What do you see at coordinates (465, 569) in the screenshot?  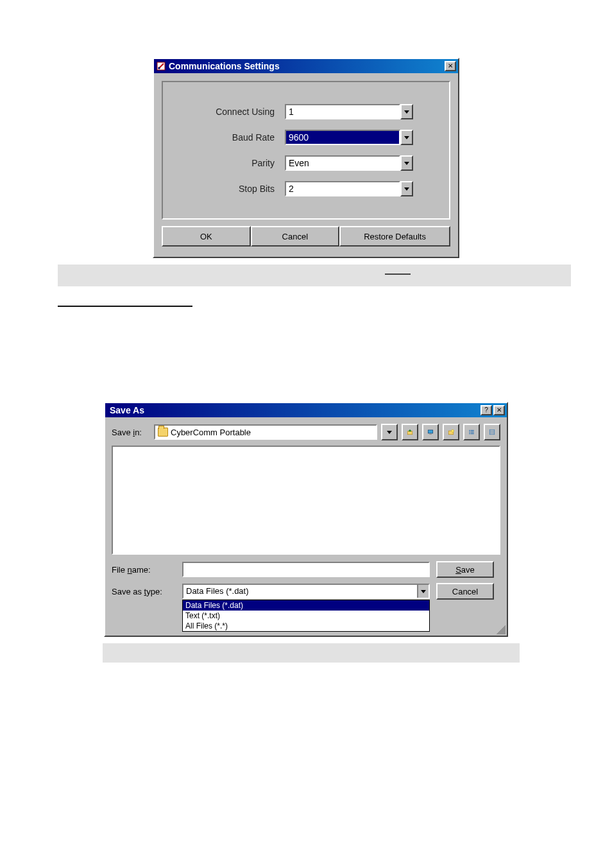 I see `save-button: Save` at bounding box center [465, 569].